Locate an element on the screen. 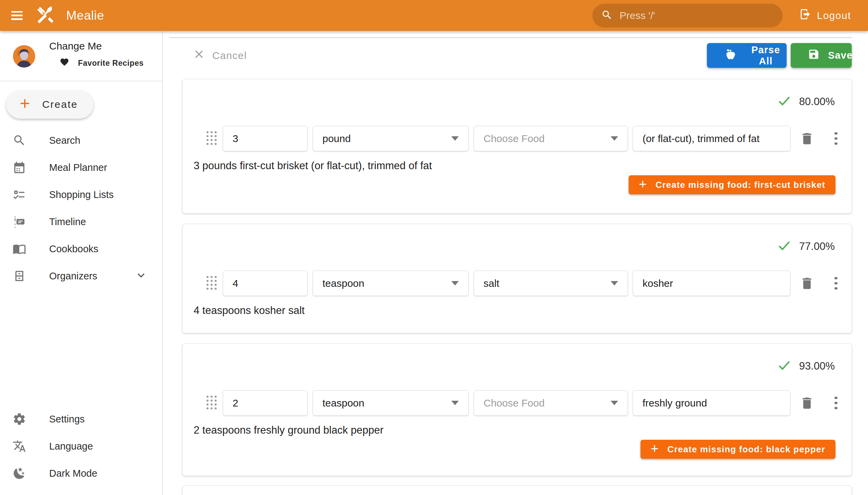 Image resolution: width=868 pixels, height=495 pixels. sidebar-item-organizers: Organizers is located at coordinates (81, 276).